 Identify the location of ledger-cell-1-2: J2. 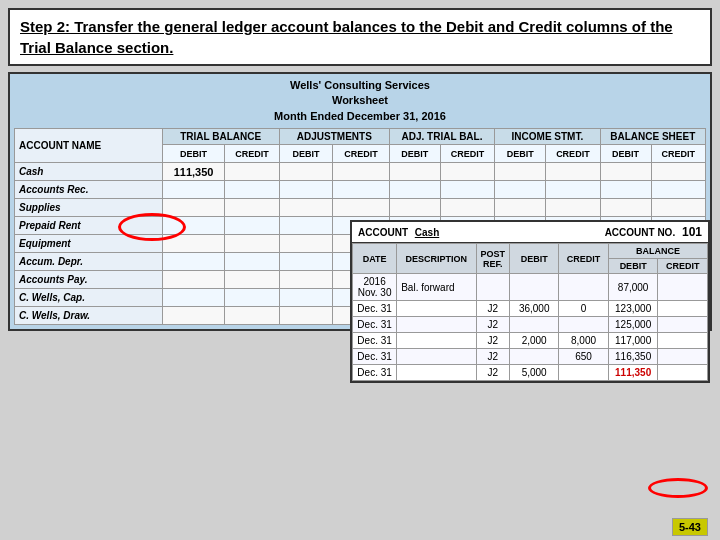
(493, 309).